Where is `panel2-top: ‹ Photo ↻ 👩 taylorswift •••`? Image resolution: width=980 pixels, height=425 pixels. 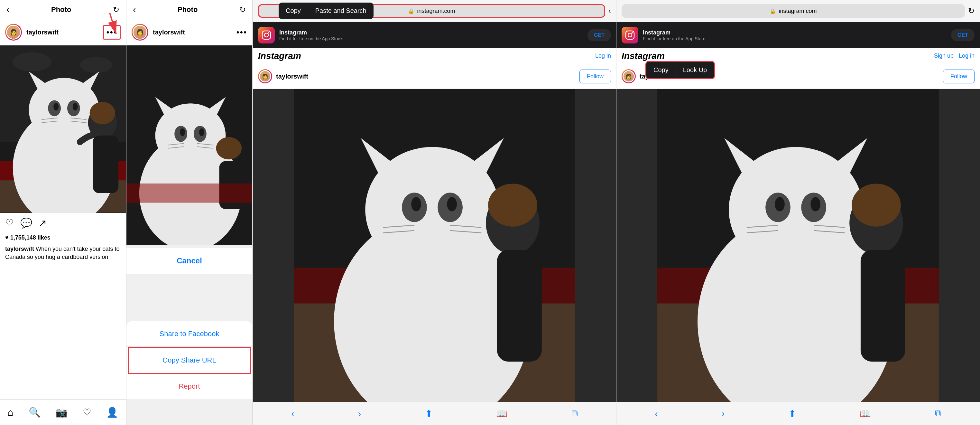
panel2-top: ‹ Photo ↻ 👩 taylorswift ••• is located at coordinates (189, 123).